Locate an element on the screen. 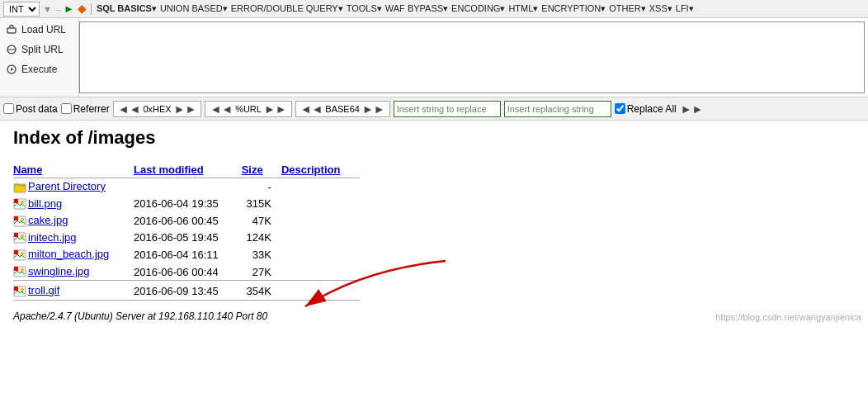 This screenshot has width=868, height=417. table-row: cake.jpg2016-06-06 00:4547K is located at coordinates (186, 221).